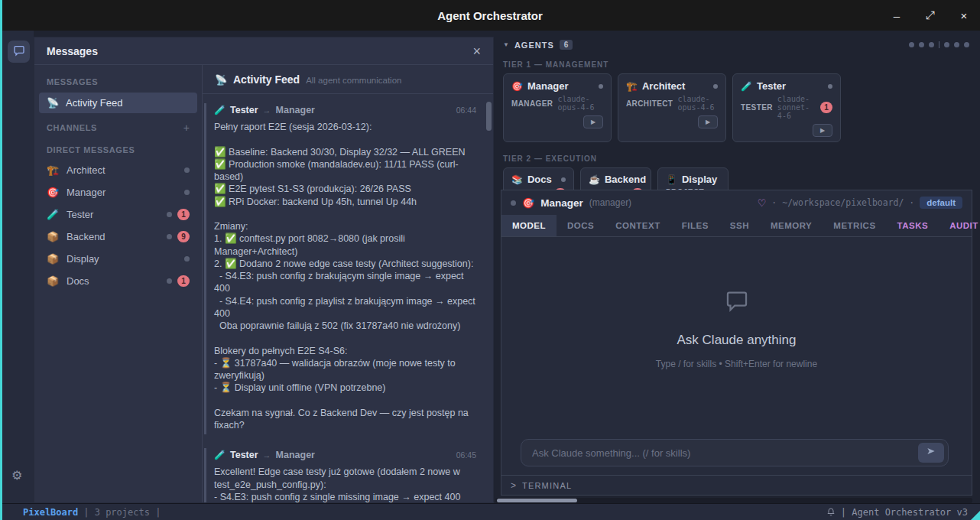  What do you see at coordinates (897, 15) in the screenshot?
I see `minimize-icon: –` at bounding box center [897, 15].